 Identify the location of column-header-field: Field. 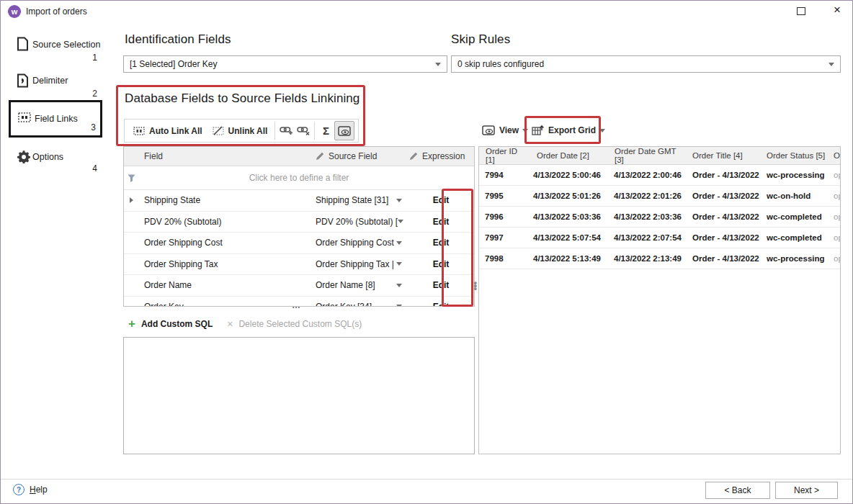
(228, 156).